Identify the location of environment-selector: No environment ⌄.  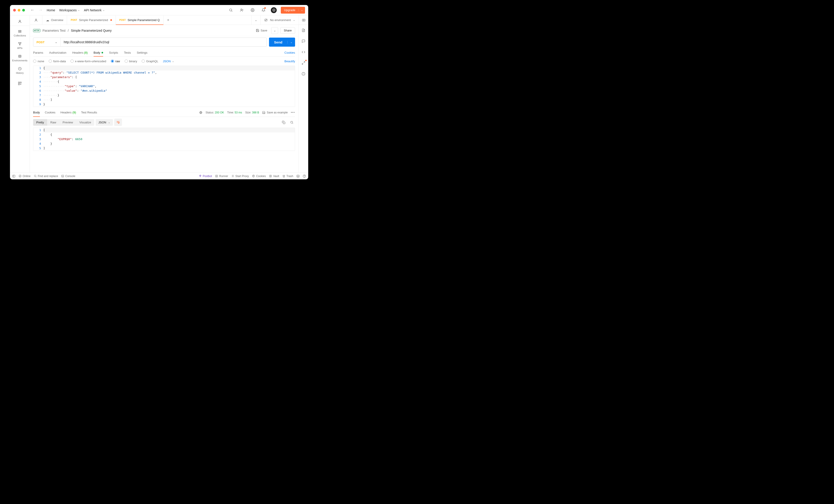
(280, 20).